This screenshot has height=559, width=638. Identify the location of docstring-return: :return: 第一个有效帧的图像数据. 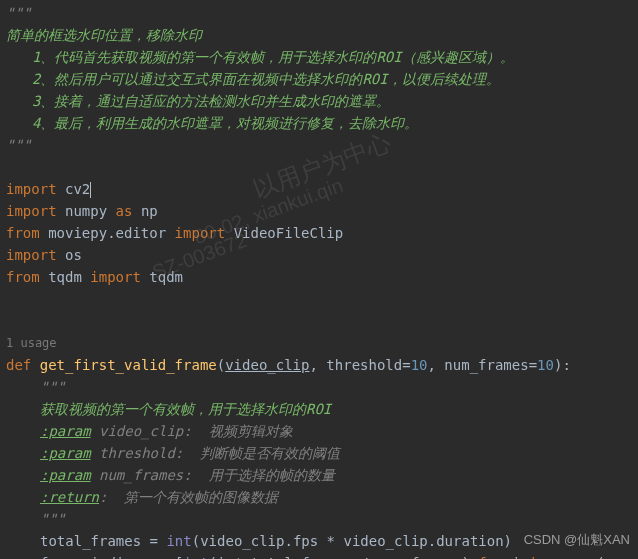
(321, 497).